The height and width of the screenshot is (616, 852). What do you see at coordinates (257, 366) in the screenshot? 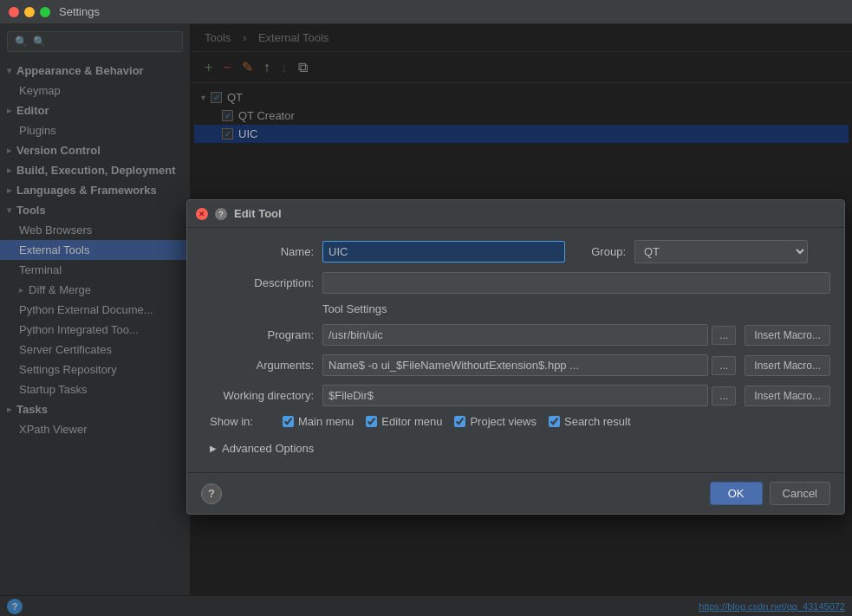
I see `arguments-label: Arguments:` at bounding box center [257, 366].